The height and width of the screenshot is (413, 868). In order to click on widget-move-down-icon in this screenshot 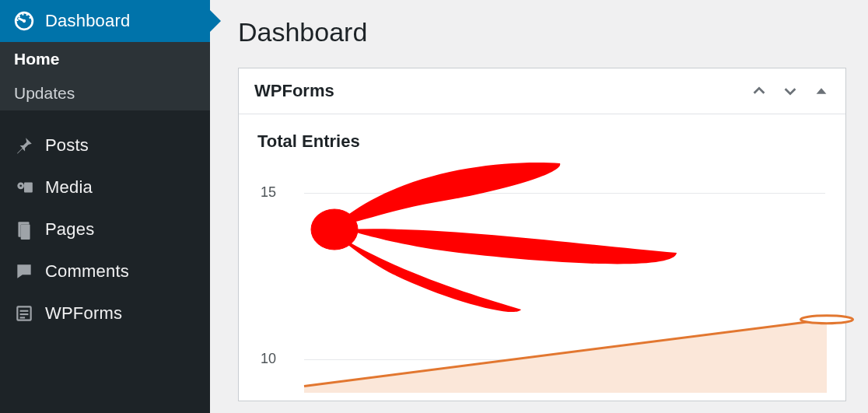, I will do `click(790, 91)`.